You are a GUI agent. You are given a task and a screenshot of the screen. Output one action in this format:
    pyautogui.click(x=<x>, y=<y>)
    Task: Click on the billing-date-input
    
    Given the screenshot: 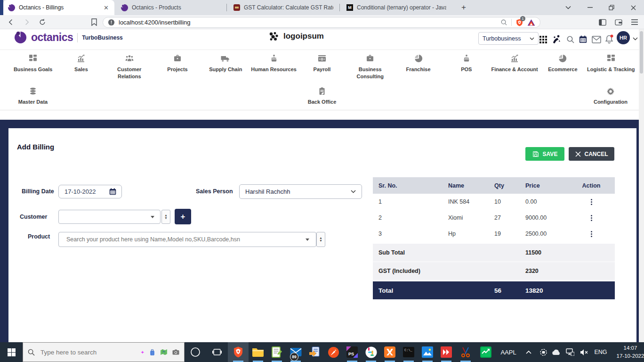 What is the action you would take?
    pyautogui.click(x=84, y=191)
    